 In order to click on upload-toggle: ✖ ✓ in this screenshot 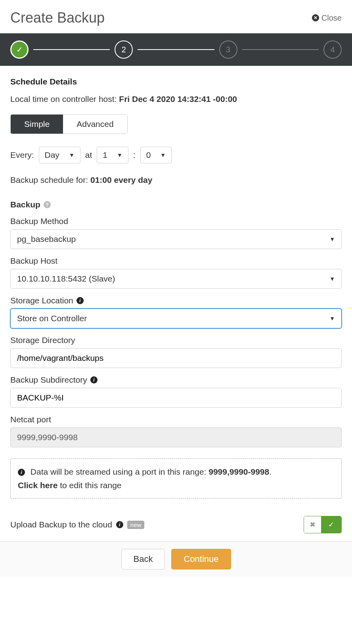, I will do `click(323, 525)`.